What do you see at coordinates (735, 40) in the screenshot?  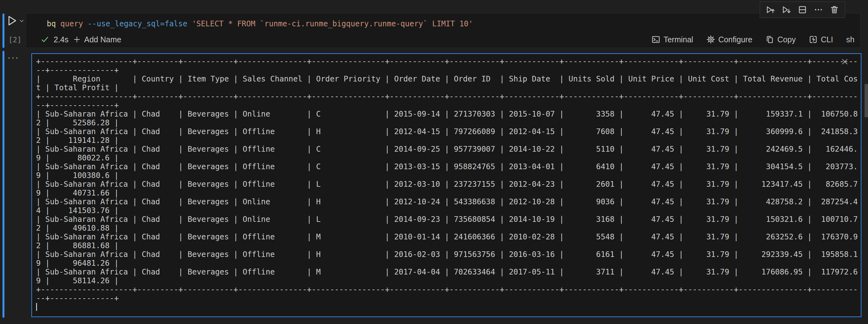 I see `configure-label: Configure` at bounding box center [735, 40].